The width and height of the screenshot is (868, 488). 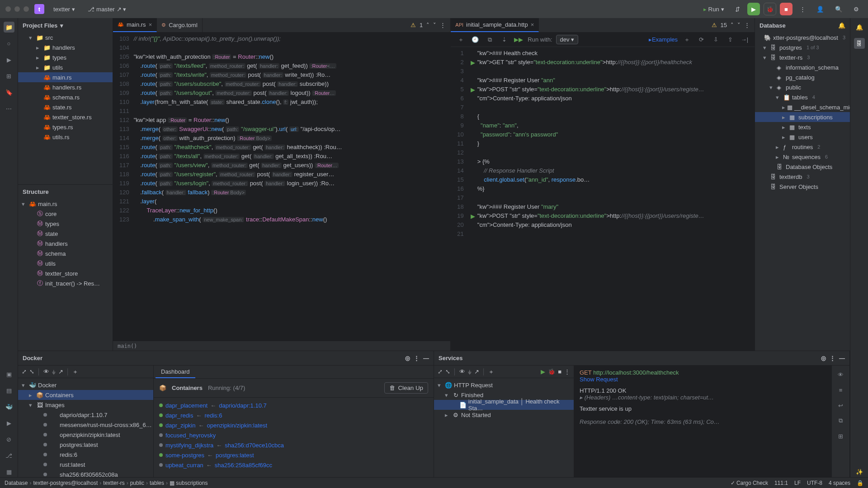 What do you see at coordinates (745, 40) in the screenshot?
I see `collapse-icon: →|` at bounding box center [745, 40].